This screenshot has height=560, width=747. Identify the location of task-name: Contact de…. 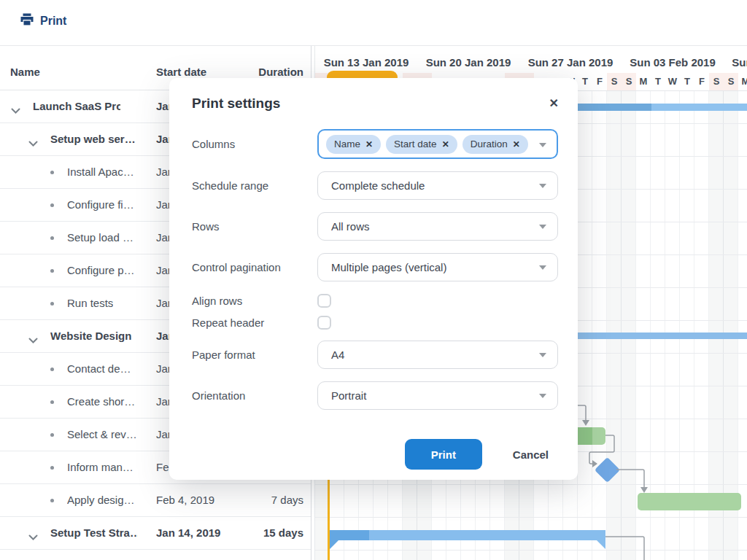
(99, 369).